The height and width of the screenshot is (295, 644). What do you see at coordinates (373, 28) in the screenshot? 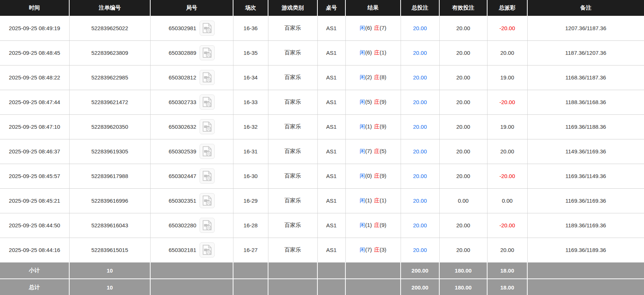
I see `result-cell: 闲(6)庄(7)` at bounding box center [373, 28].